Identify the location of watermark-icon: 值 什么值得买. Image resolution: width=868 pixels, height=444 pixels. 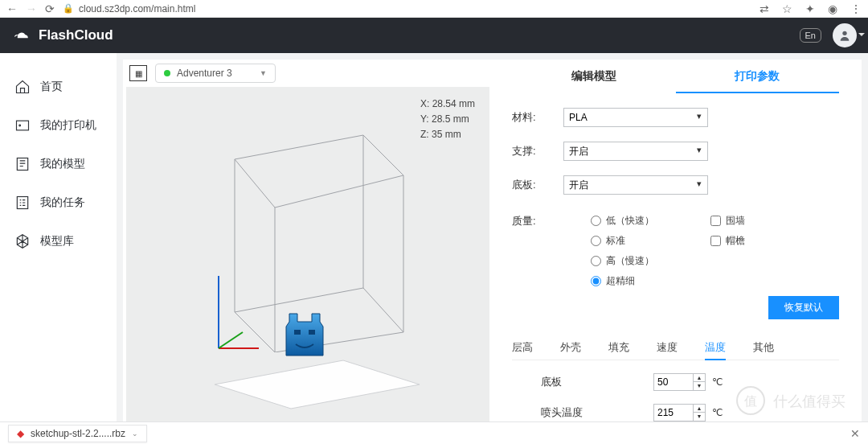
(799, 401).